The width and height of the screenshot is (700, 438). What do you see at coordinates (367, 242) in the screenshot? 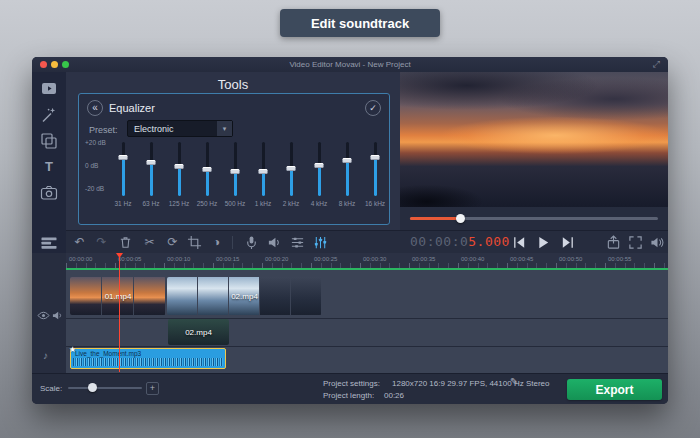
I see `toolbar: ↶ ↷ ✂ ⟳ ◑ 00:00:05.000` at bounding box center [367, 242].